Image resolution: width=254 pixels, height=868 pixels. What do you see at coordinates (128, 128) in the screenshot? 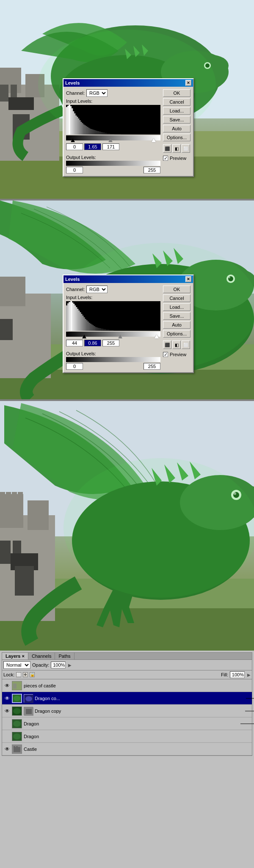
I see `levels-dialog-1: Levels ✕ Channel: RGB Input Levels:` at bounding box center [128, 128].